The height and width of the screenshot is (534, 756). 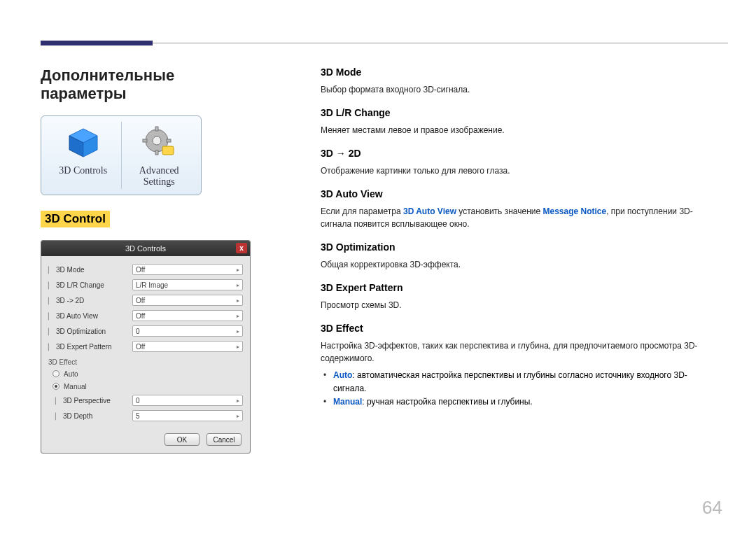 What do you see at coordinates (517, 305) in the screenshot?
I see `desc-expert-pattern: Просмотр схемы 3D.` at bounding box center [517, 305].